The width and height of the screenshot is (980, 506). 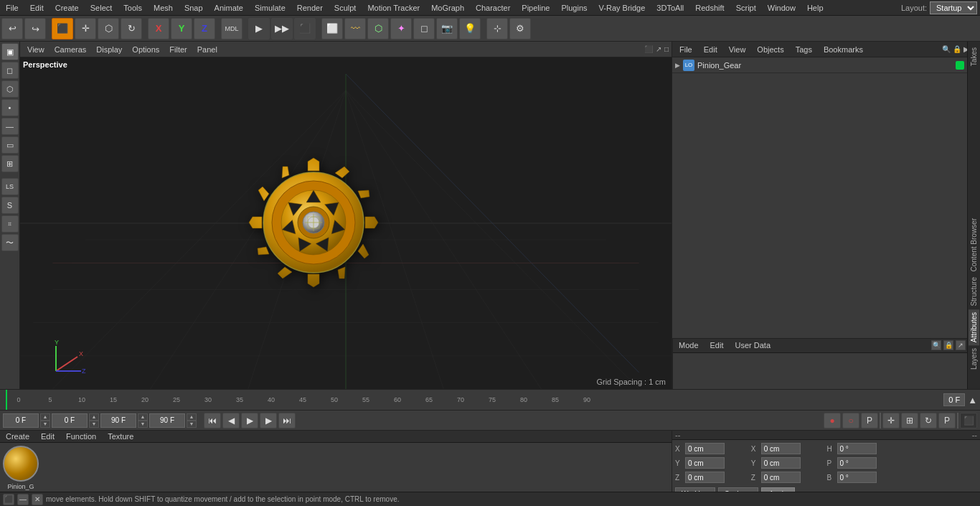 What do you see at coordinates (857, 463) in the screenshot?
I see `p-rot-input` at bounding box center [857, 463].